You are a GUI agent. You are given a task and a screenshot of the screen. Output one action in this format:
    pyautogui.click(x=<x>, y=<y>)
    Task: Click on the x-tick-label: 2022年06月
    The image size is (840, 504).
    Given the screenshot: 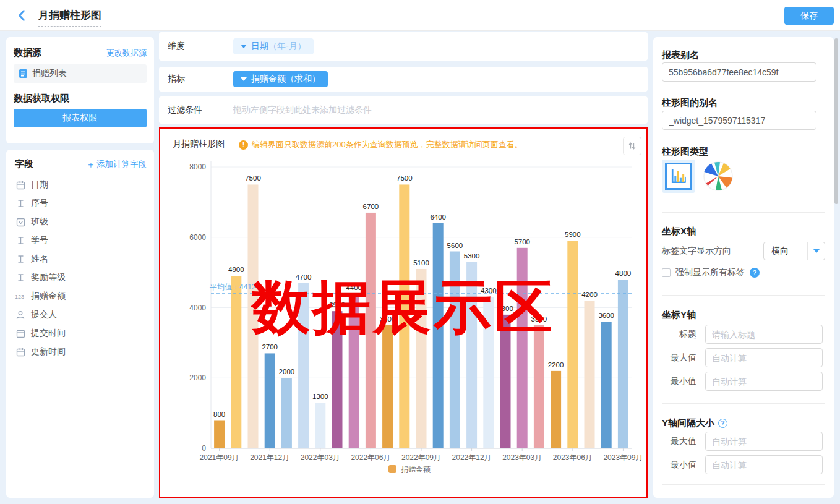 What is the action you would take?
    pyautogui.click(x=371, y=458)
    